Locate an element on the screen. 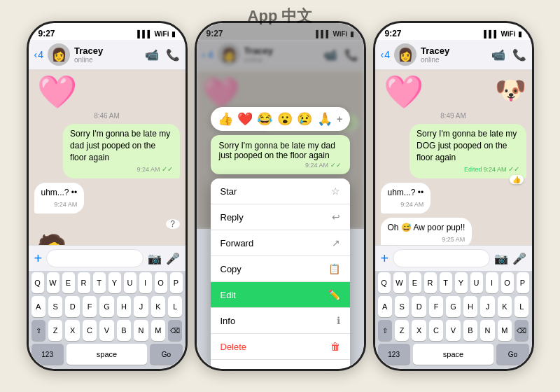 Image resolution: width=560 pixels, height=392 pixels. key-3-x: X is located at coordinates (419, 330).